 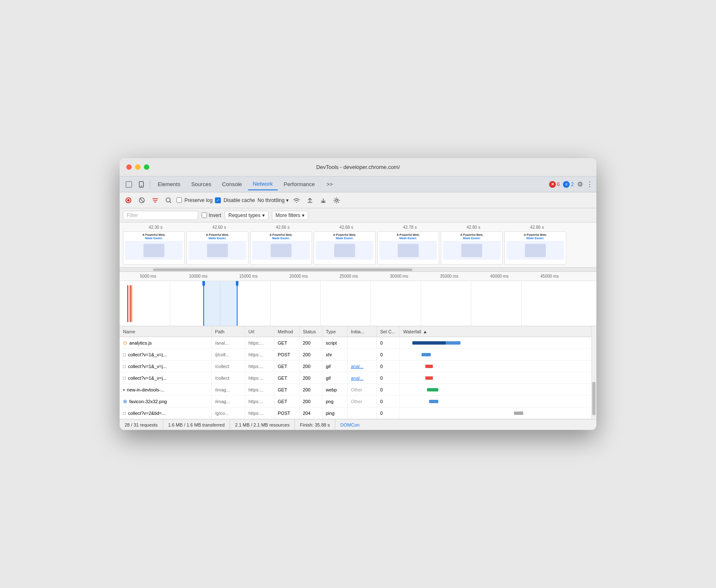 I want to click on filter-icon, so click(x=155, y=200).